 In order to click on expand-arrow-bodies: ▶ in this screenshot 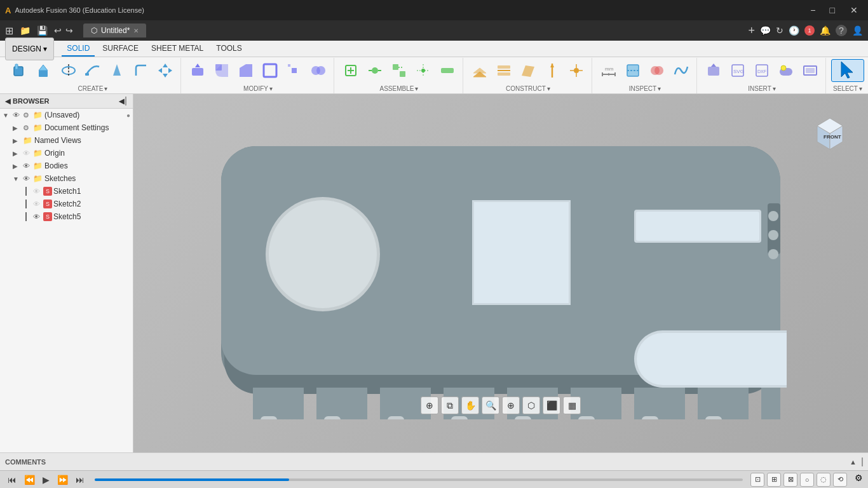, I will do `click(18, 166)`.